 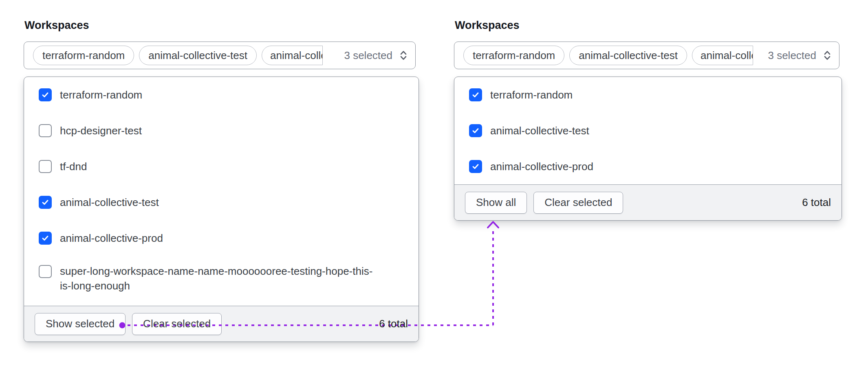 I want to click on option-label: tf-dnd, so click(x=73, y=167).